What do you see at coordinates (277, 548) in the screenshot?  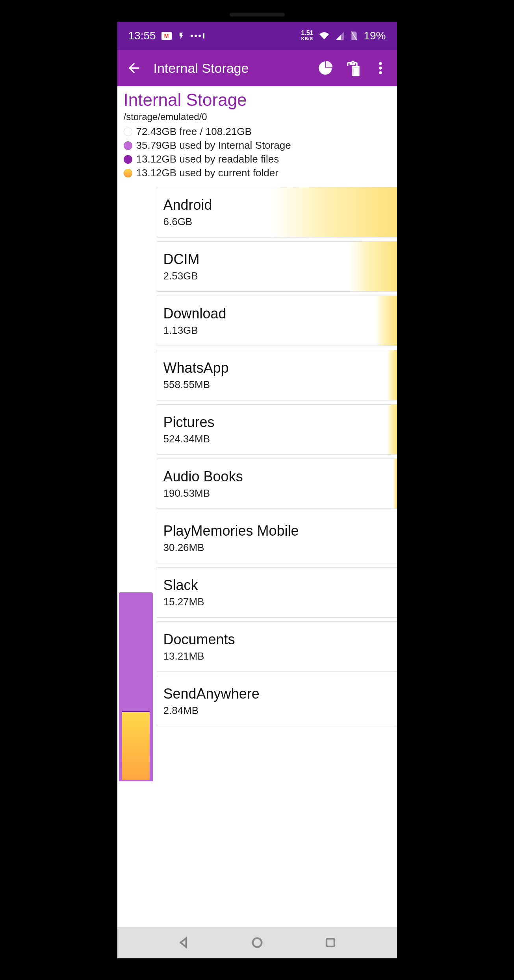 I see `folder-size: 30.26MB` at bounding box center [277, 548].